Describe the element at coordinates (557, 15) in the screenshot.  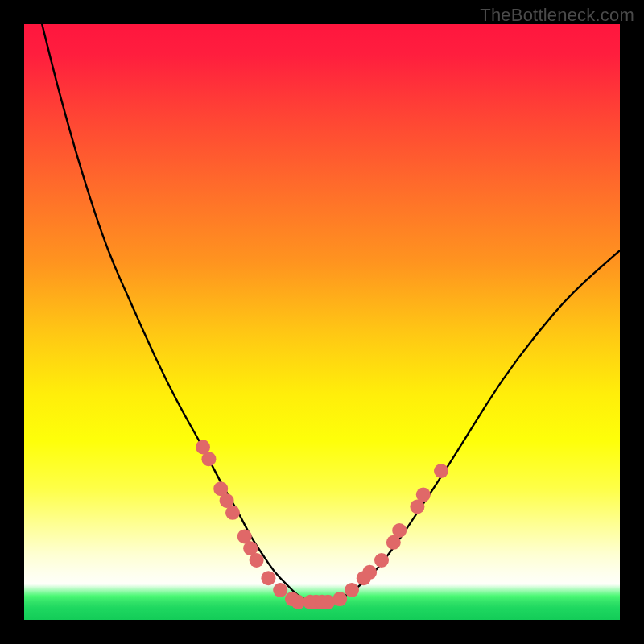
I see `watermark-text: TheBottleneck.com` at that location.